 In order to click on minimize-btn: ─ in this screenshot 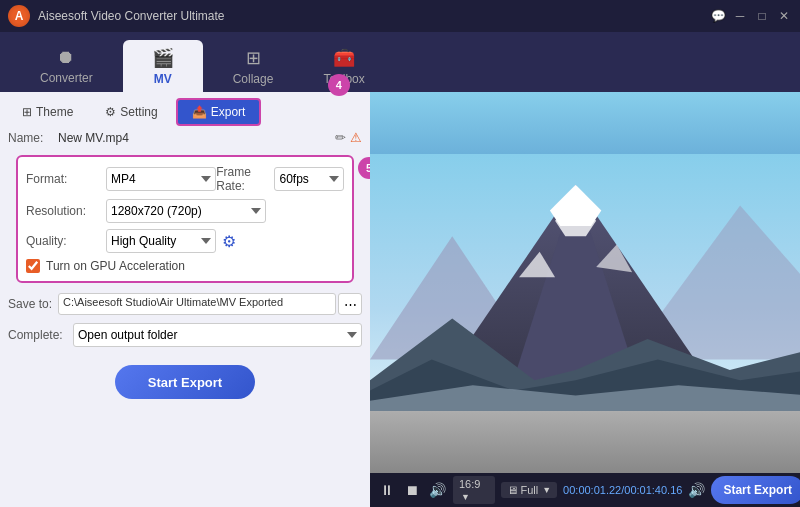, I will do `click(740, 16)`.